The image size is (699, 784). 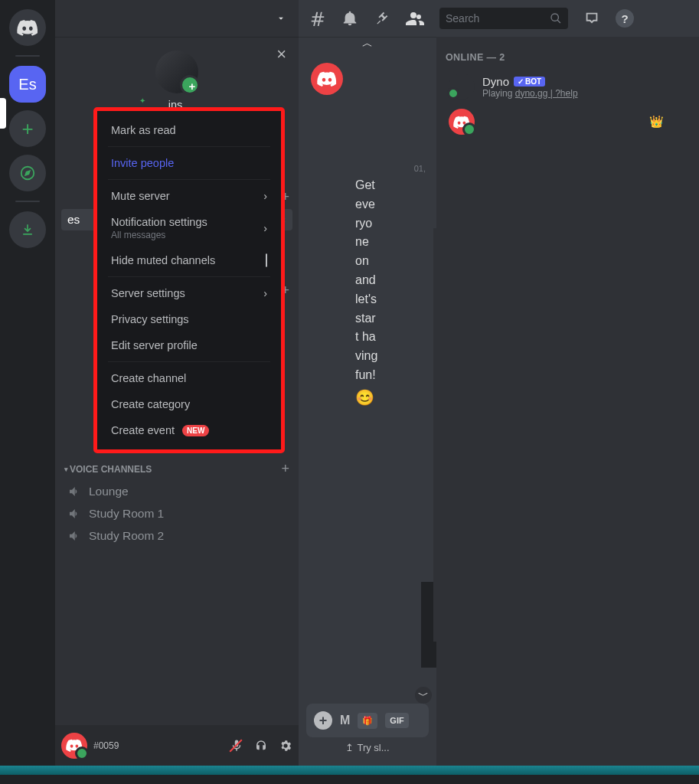 What do you see at coordinates (345, 720) in the screenshot?
I see `m-label: M` at bounding box center [345, 720].